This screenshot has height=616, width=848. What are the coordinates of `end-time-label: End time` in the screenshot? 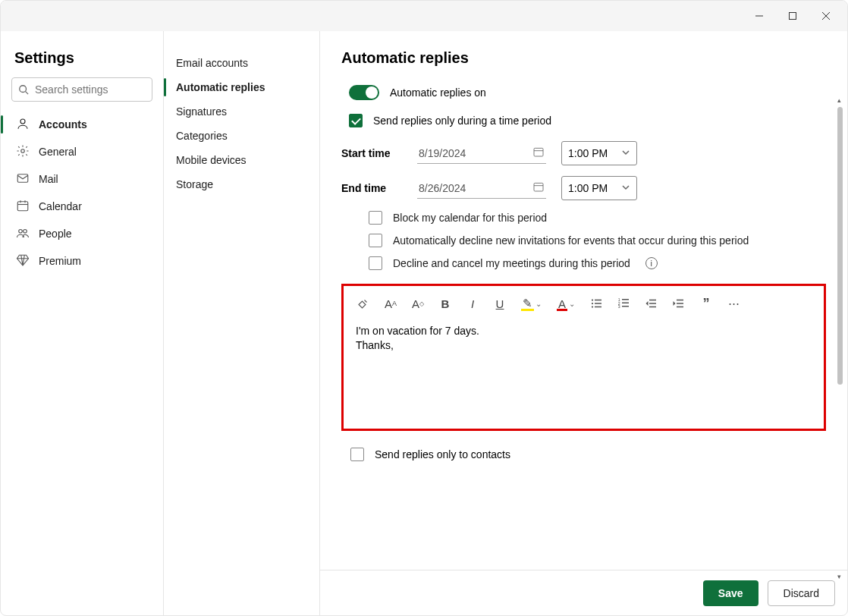 It's located at (372, 188).